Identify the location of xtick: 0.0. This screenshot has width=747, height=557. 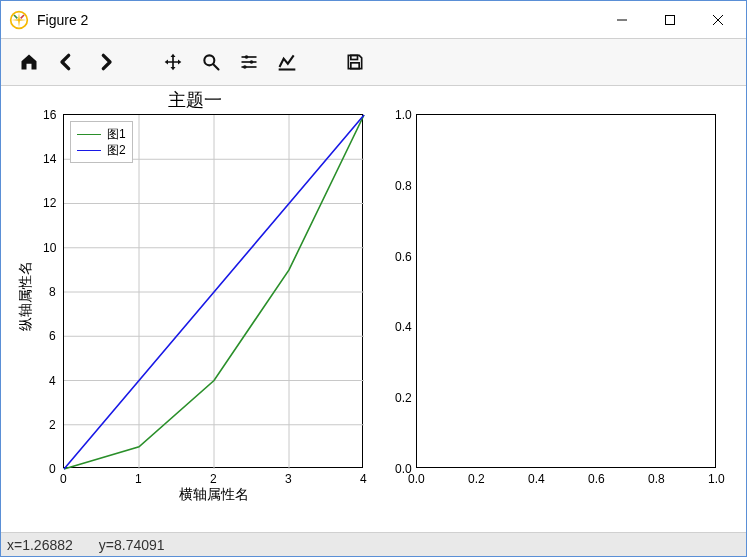
(416, 479).